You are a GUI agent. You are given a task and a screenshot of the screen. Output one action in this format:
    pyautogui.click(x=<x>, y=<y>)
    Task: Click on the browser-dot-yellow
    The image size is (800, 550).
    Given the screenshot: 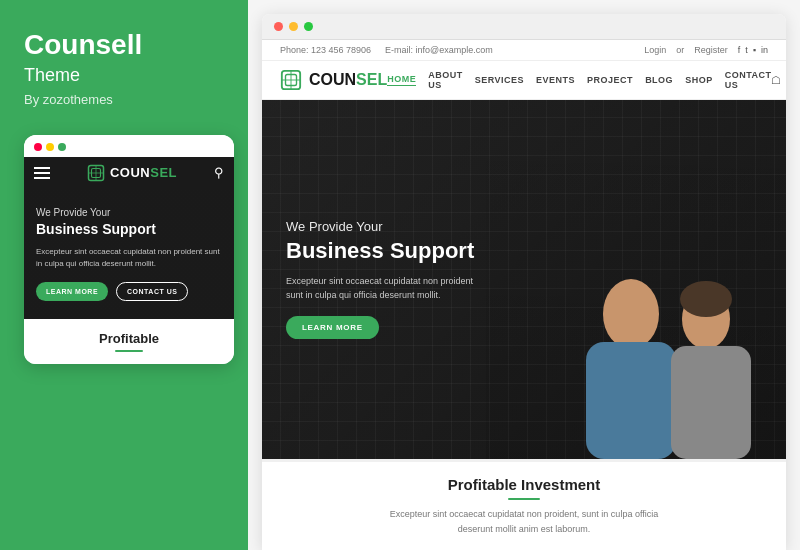 What is the action you would take?
    pyautogui.click(x=294, y=26)
    